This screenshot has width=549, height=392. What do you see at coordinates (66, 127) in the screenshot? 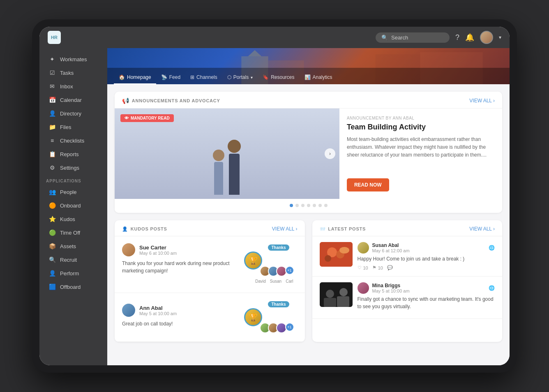
I see `sidebar-label-files: Files` at bounding box center [66, 127].